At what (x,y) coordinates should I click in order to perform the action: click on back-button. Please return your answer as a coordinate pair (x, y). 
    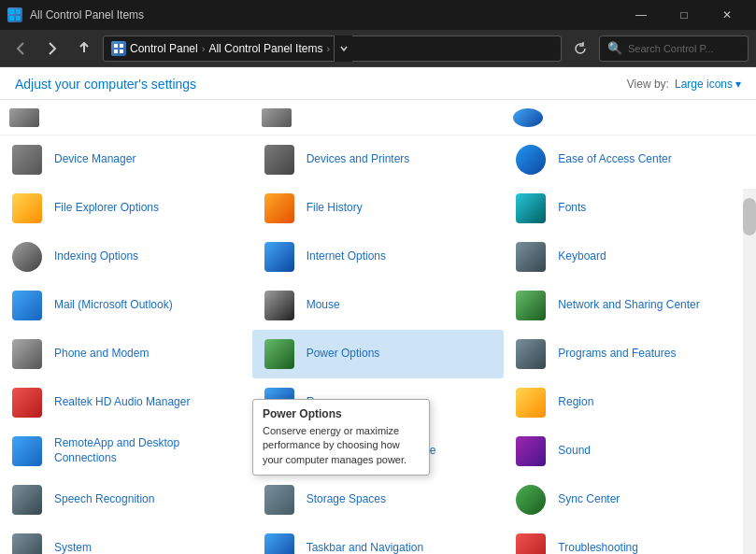
    Looking at the image, I should click on (21, 49).